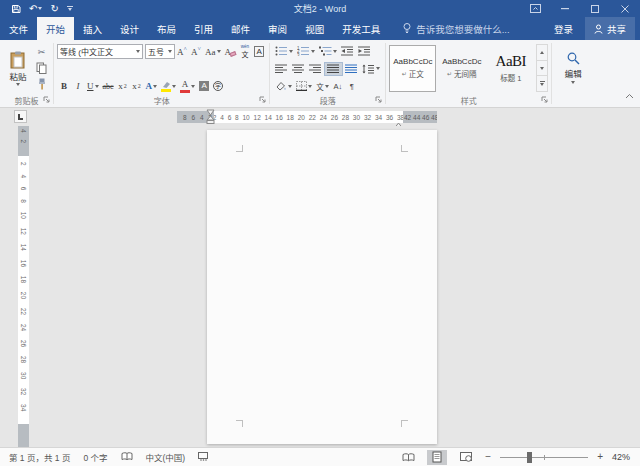 This screenshot has height=466, width=640. Describe the element at coordinates (412, 68) in the screenshot. I see `style-normal: AaBbCcDc ↵正文` at that location.